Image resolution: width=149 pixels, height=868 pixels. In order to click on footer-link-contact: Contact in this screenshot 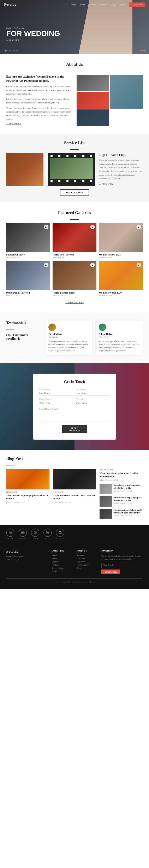, I will do `click(62, 571)`.